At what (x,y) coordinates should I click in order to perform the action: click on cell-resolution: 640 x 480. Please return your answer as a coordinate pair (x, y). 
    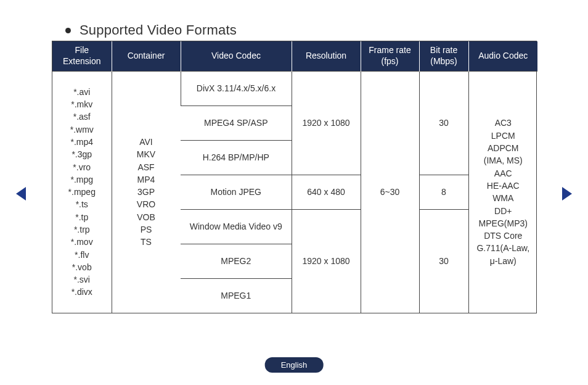
    Looking at the image, I should click on (326, 192).